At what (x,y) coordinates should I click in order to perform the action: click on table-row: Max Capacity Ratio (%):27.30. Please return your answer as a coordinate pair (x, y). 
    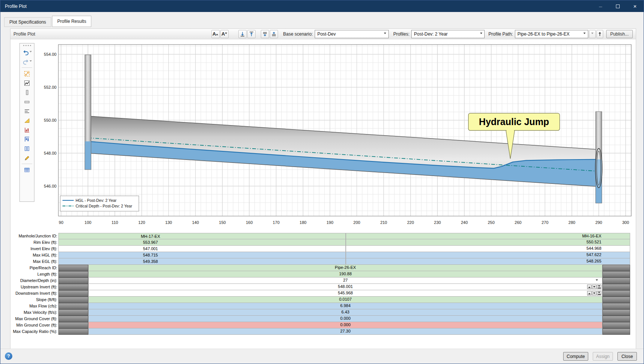
    Looking at the image, I should click on (323, 332).